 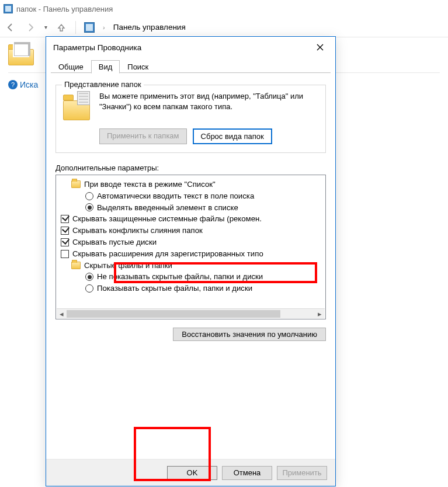 I want to click on apply-to-folders-button: Применить к папкам, so click(x=143, y=137).